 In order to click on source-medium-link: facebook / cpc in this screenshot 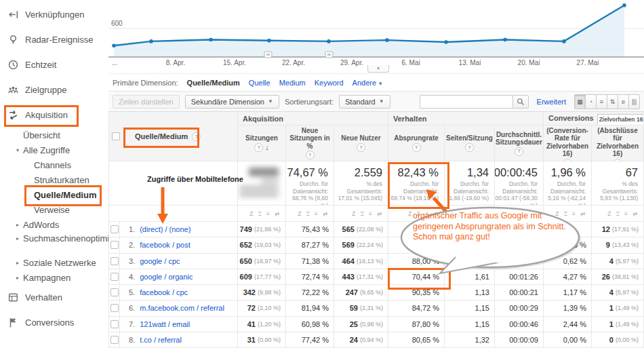, I will do `click(164, 292)`.